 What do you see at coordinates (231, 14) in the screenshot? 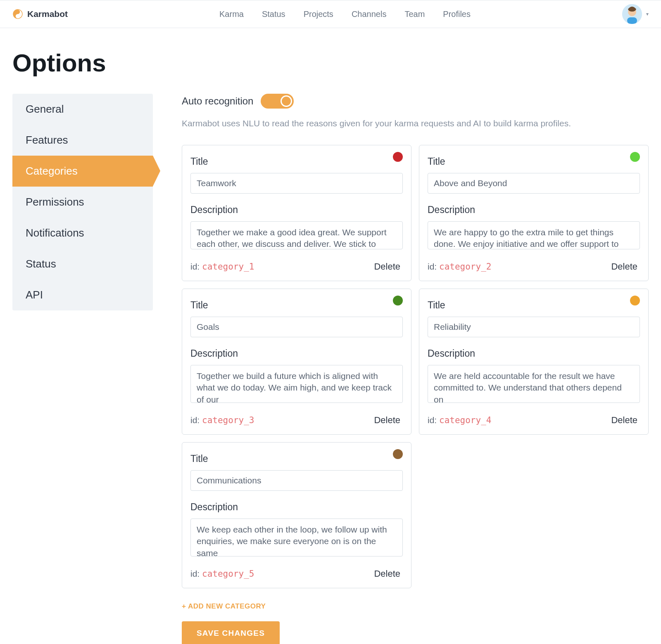
I see `nav-item-karma: Karma` at bounding box center [231, 14].